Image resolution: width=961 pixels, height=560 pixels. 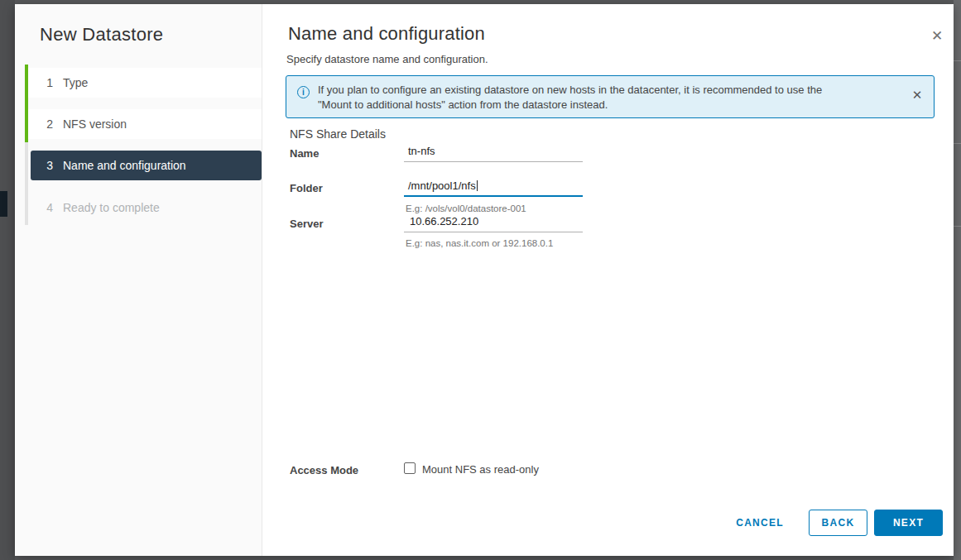 I want to click on step-number: 2, so click(x=49, y=124).